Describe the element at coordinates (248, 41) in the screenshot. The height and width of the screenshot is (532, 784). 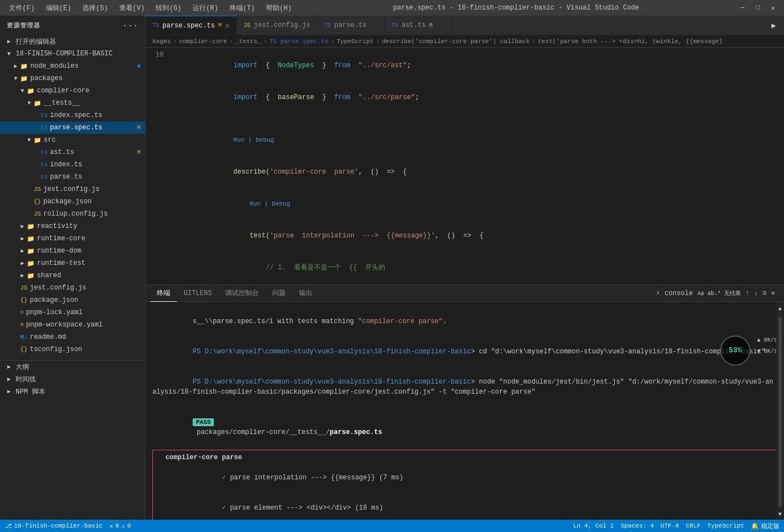
I see `breadcrumb-item: _tests_` at that location.